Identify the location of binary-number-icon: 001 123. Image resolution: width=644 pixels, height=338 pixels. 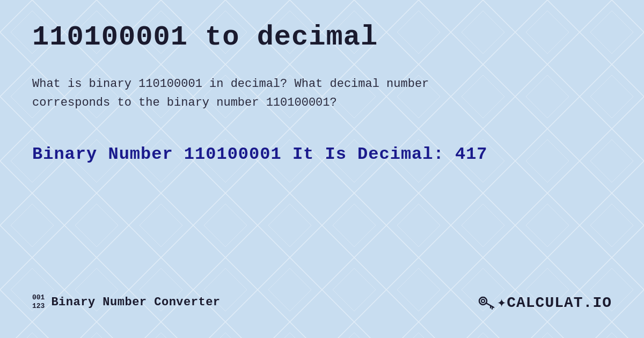
(39, 302).